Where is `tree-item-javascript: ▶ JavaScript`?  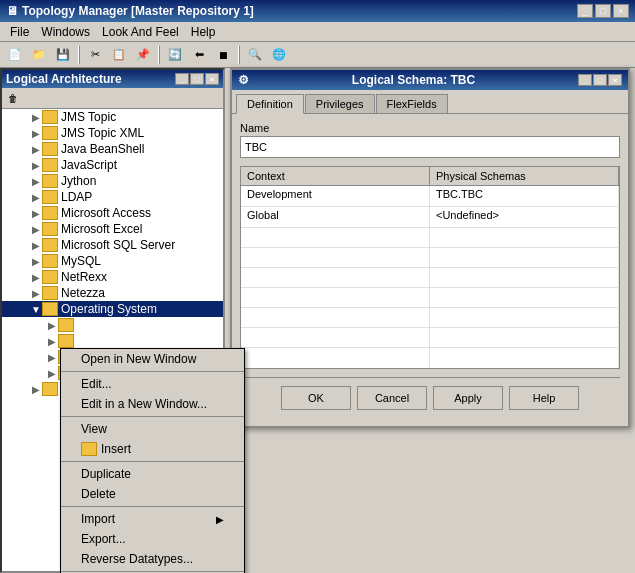
tree-item-javascript: ▶ JavaScript is located at coordinates (112, 165).